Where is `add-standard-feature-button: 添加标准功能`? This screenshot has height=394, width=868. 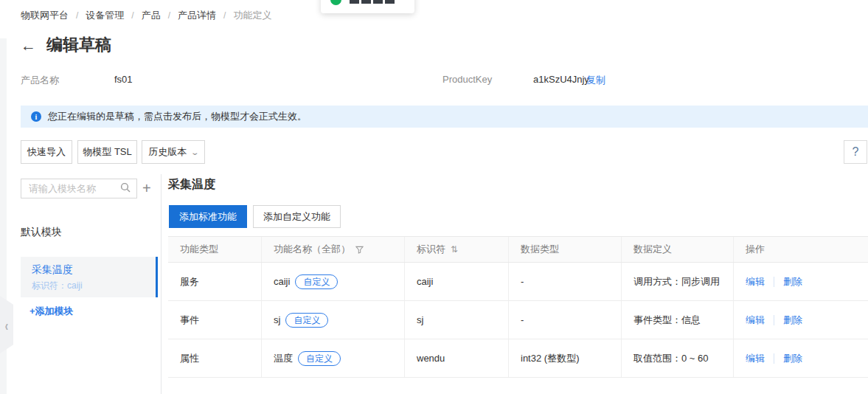
add-standard-feature-button: 添加标准功能 is located at coordinates (208, 217).